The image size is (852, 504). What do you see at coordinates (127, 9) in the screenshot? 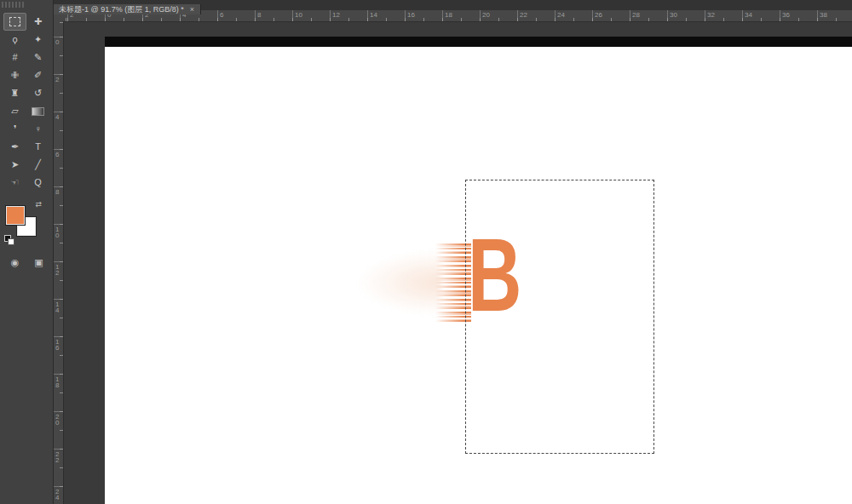
I see `document-tab: 未标题-1 @ 91.7% (图层 1, RGB/8) * ×` at bounding box center [127, 9].